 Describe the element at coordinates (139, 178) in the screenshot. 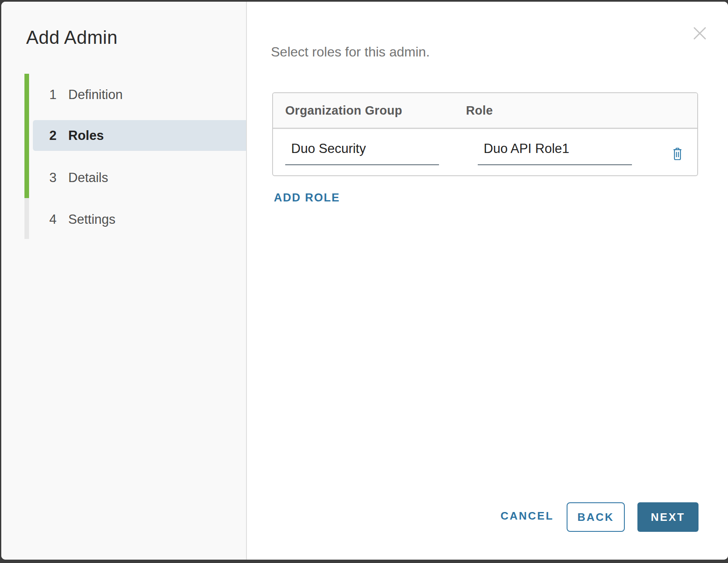

I see `wizard-step-details: 3 Details` at that location.